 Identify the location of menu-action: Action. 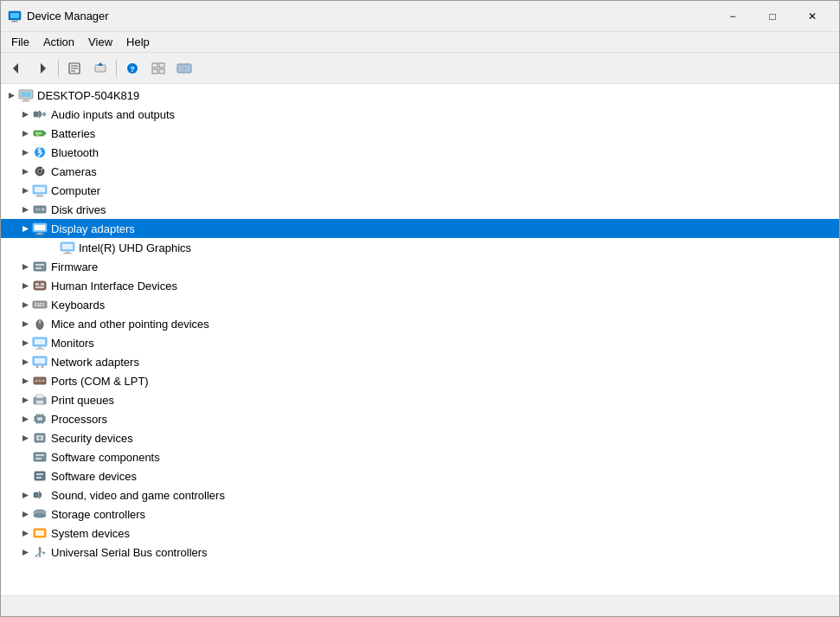
(59, 42).